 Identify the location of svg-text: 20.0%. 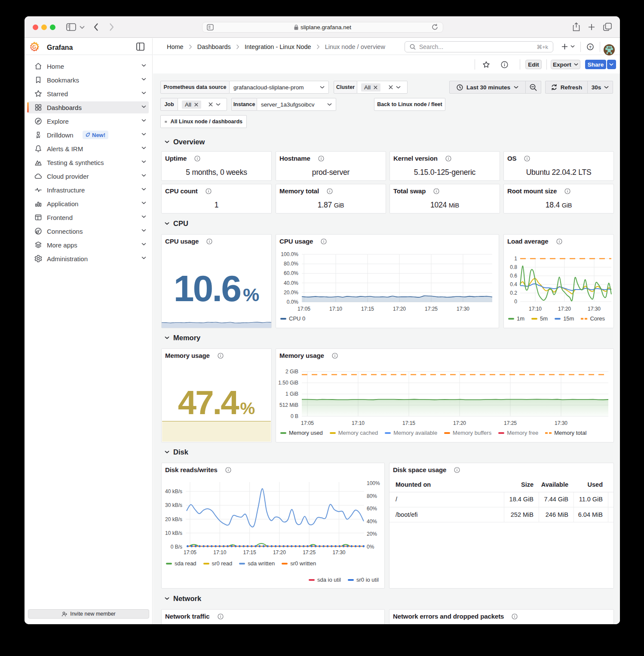
(291, 293).